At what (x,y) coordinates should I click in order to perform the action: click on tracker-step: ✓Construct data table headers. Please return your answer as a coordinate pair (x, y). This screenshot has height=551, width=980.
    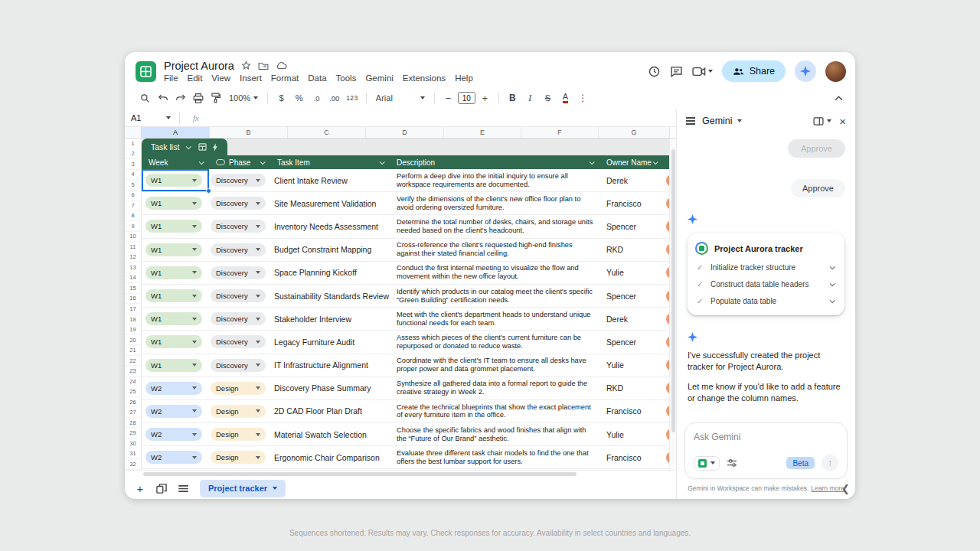
    Looking at the image, I should click on (766, 285).